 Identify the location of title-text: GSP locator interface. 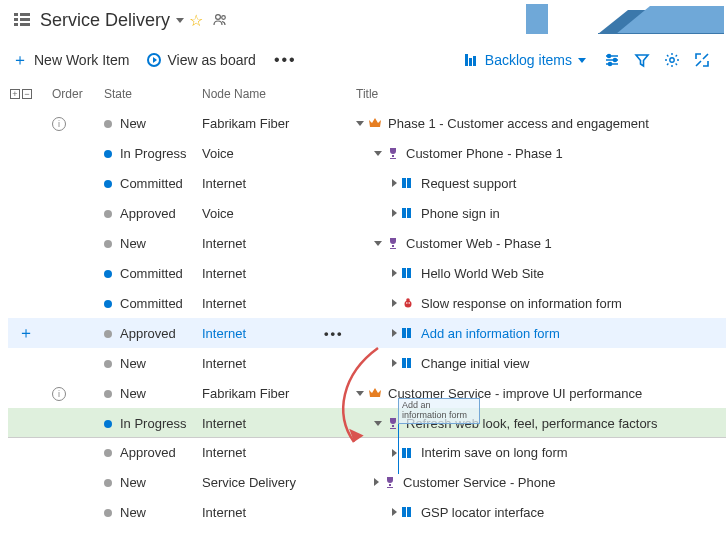
(482, 512).